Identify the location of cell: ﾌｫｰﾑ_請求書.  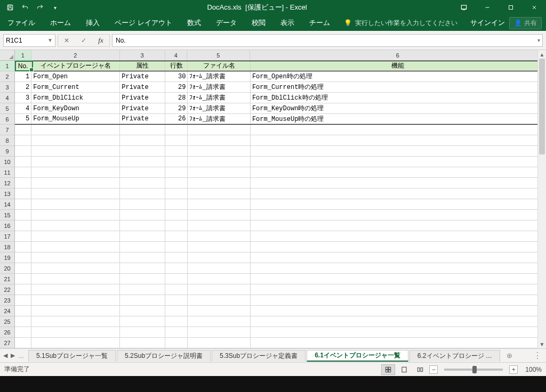
(219, 98).